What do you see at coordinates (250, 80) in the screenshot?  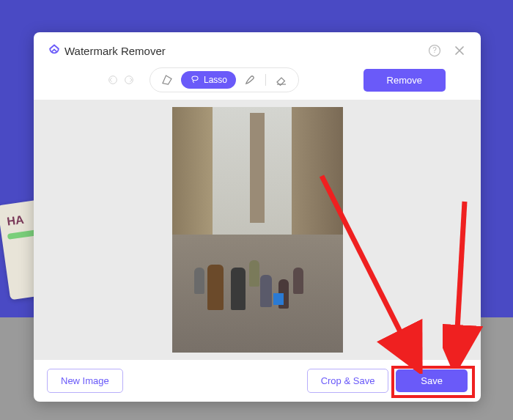 I see `brush-tool-button` at bounding box center [250, 80].